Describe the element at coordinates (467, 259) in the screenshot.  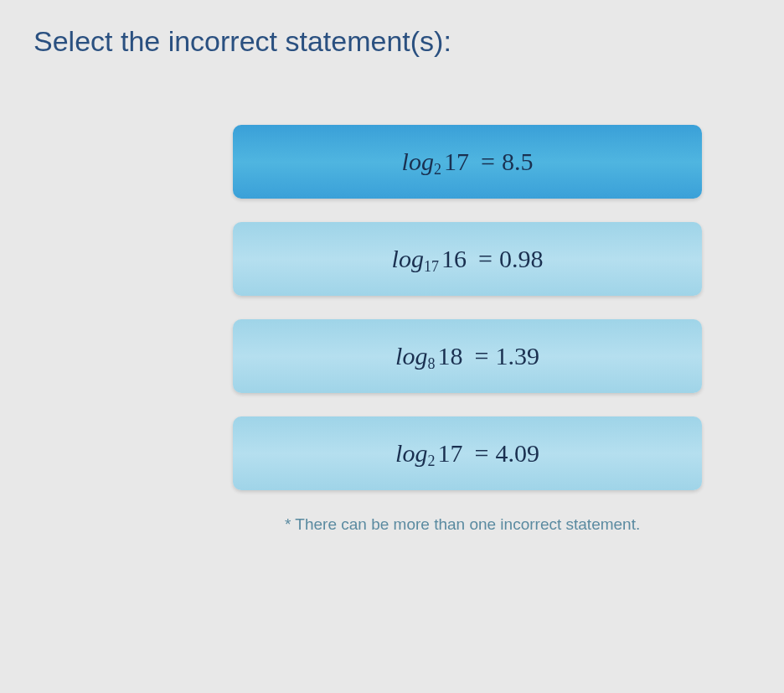
I see `option-2-expression: log1716=0.98` at that location.